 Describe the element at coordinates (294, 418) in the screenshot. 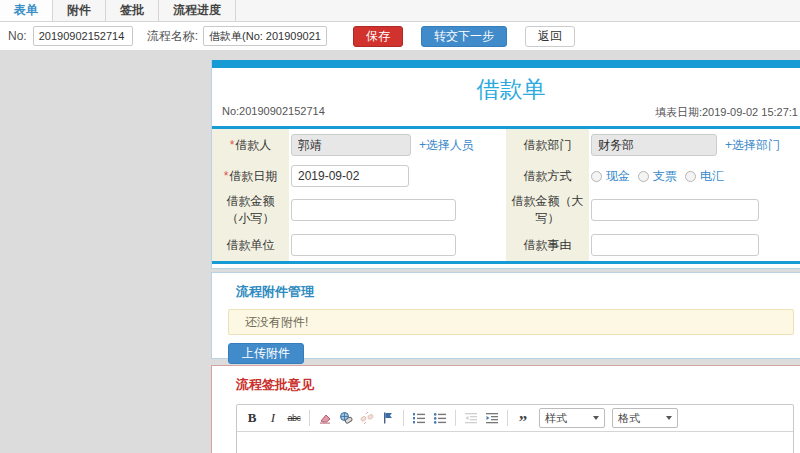

I see `strikethrough-icon: abc` at that location.